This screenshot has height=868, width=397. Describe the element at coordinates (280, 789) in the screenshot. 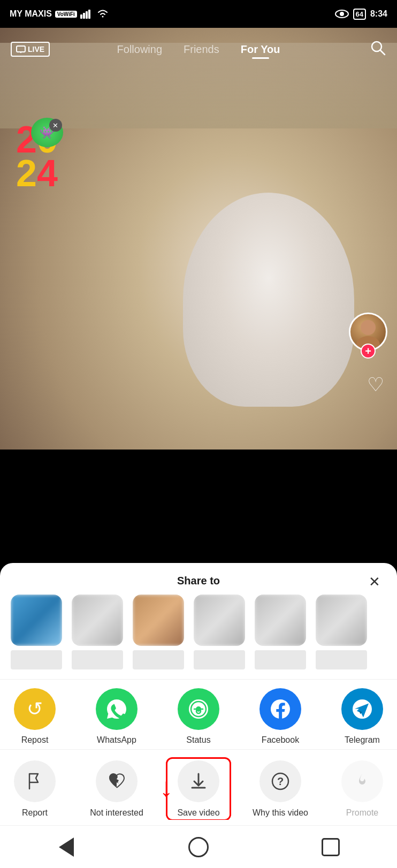

I see `action-why-this-video: ? Why this video` at that location.